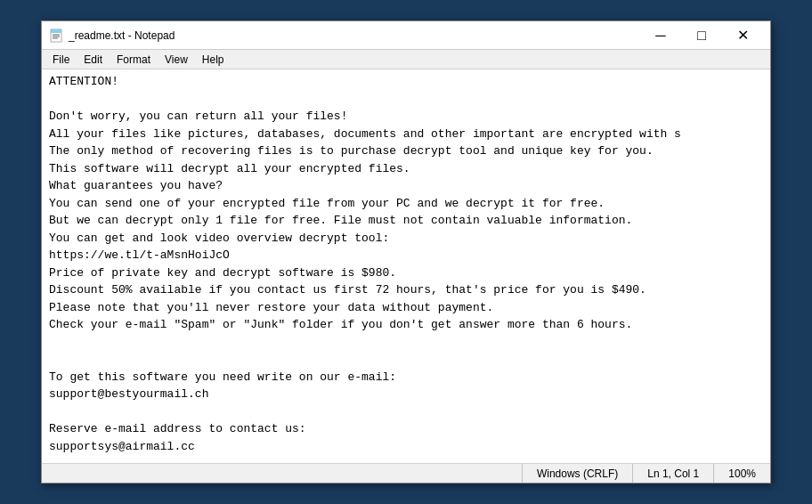 This screenshot has width=812, height=504. Describe the element at coordinates (406, 36) in the screenshot. I see `title-bar: _readme.txt - Notepad ─ □ ✕` at that location.